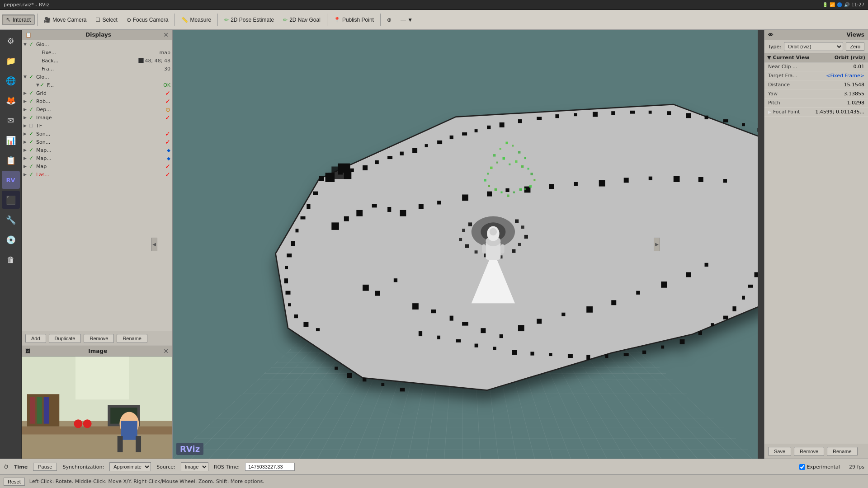 Image resolution: width=868 pixels, height=488 pixels. I want to click on tree-label-global: Glo..., so click(103, 44).